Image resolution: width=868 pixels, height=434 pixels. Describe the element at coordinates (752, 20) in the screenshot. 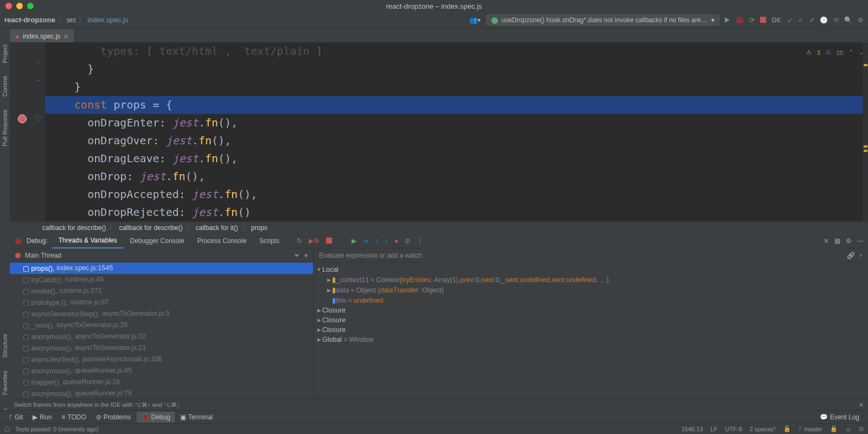

I see `coverage-icon: ⟳` at that location.